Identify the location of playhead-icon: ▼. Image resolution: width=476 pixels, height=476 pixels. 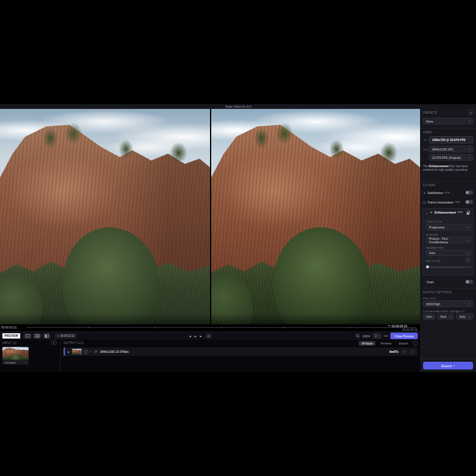
(389, 326).